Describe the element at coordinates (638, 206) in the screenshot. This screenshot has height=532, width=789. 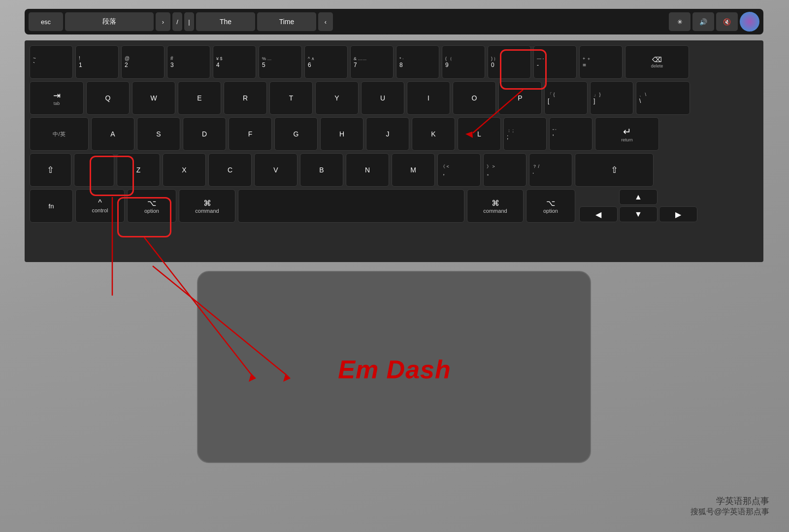
I see `arrow-keys: ▲ ◀ ▼ ▶` at that location.